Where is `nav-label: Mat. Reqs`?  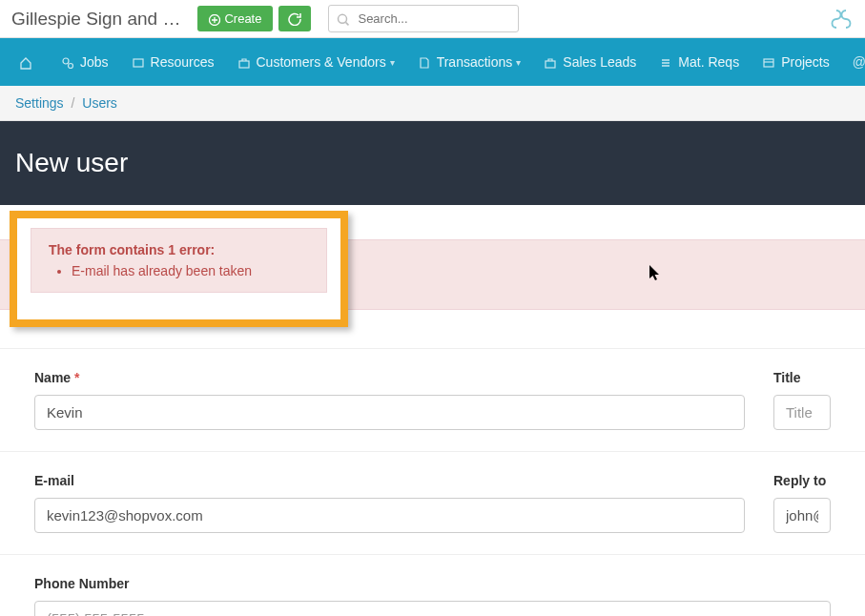
nav-label: Mat. Reqs is located at coordinates (709, 62).